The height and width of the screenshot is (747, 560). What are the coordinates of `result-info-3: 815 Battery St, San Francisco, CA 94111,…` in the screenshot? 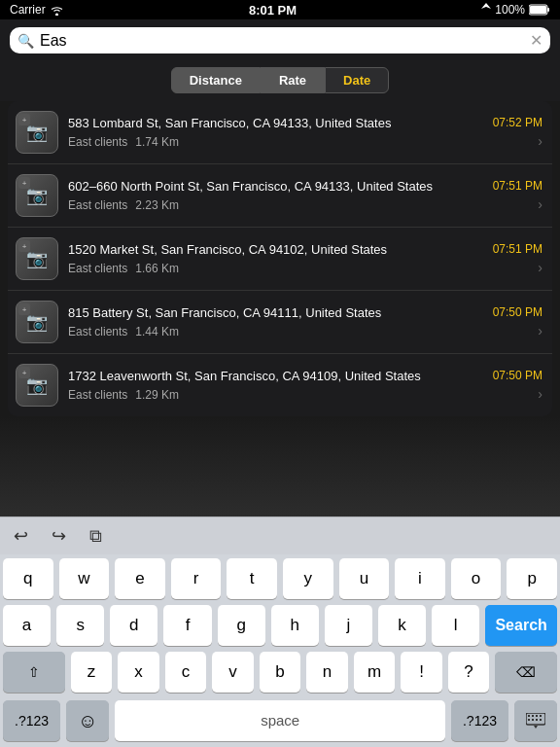 It's located at (276, 322).